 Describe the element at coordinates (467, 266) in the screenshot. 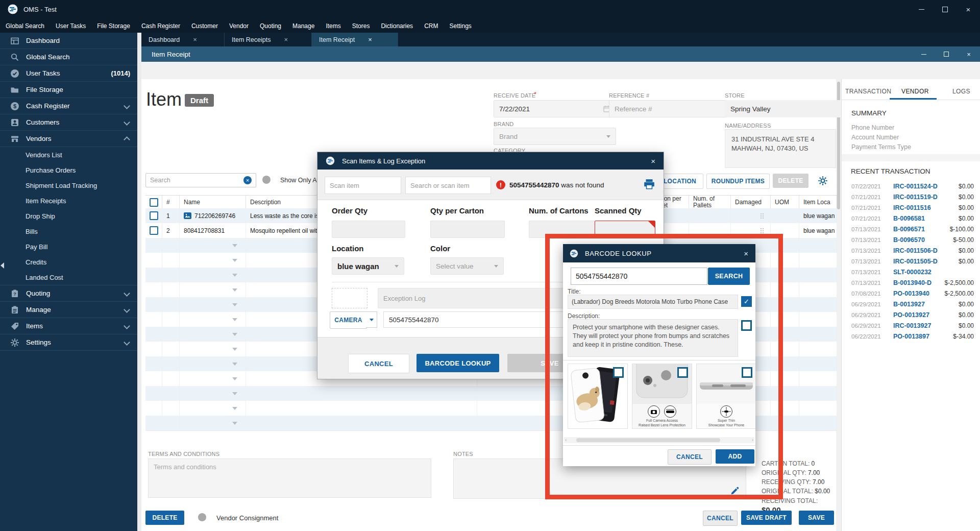

I see `color-select: Select value` at that location.